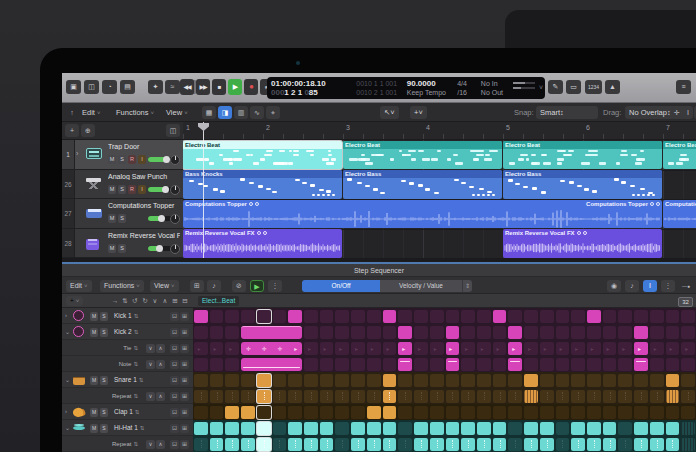  What do you see at coordinates (160, 348) in the screenshot?
I see `increment-icon: ∧` at bounding box center [160, 348].